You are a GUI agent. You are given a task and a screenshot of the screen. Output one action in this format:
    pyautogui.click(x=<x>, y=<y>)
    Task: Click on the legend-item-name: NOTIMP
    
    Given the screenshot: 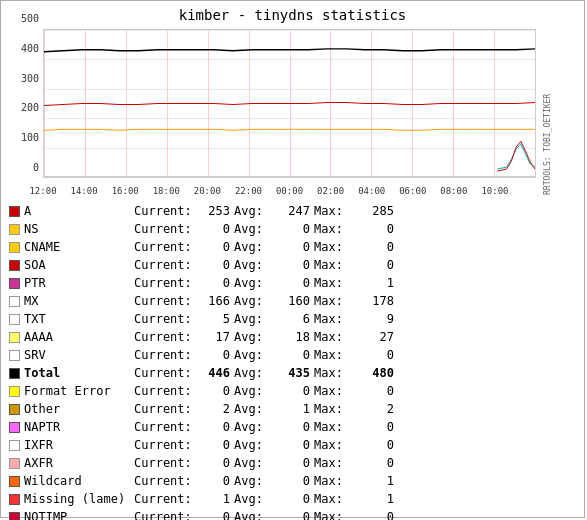 What is the action you would take?
    pyautogui.click(x=79, y=514)
    